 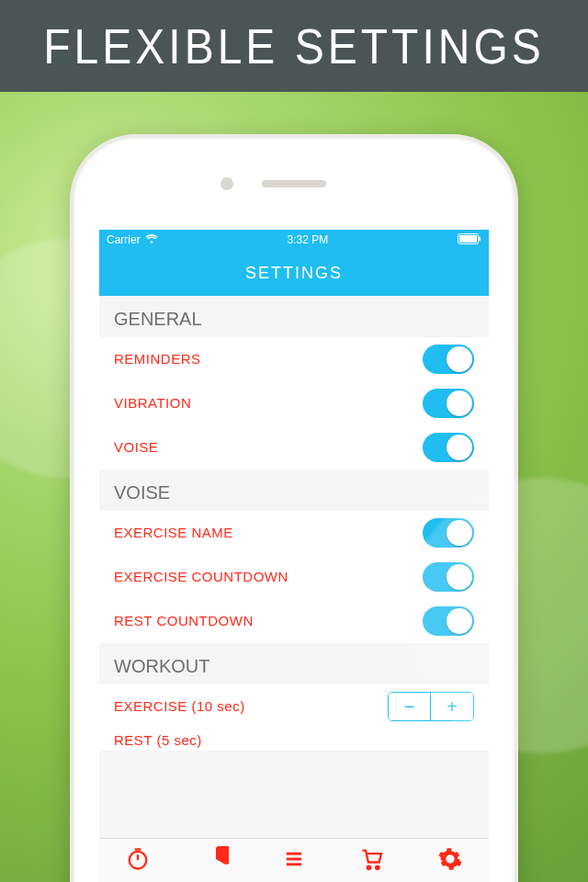 I want to click on row-exercise-duration: EXERCISE (10 sec) − +, so click(x=294, y=707).